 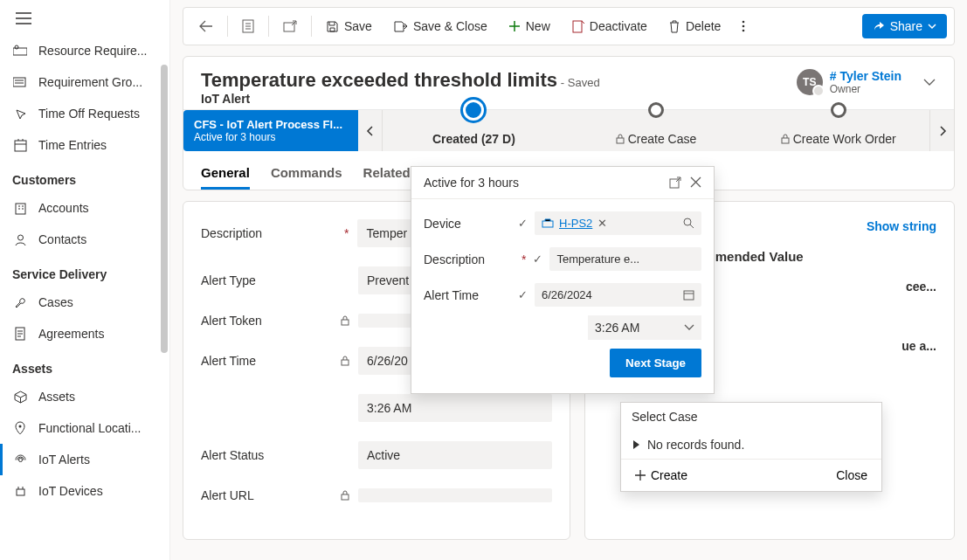 What do you see at coordinates (85, 239) in the screenshot?
I see `sidebar-item-contacts: Contacts` at bounding box center [85, 239].